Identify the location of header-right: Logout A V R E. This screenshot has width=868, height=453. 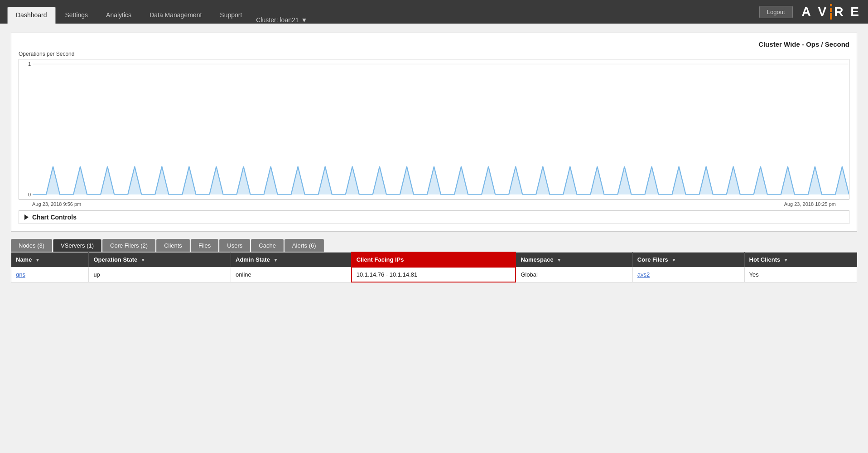
(810, 12).